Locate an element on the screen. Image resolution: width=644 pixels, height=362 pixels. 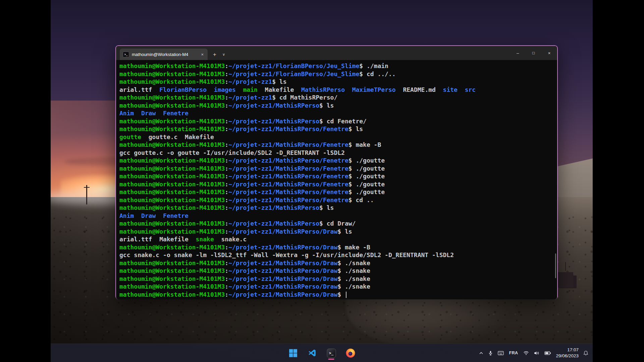
battery-icon is located at coordinates (548, 353).